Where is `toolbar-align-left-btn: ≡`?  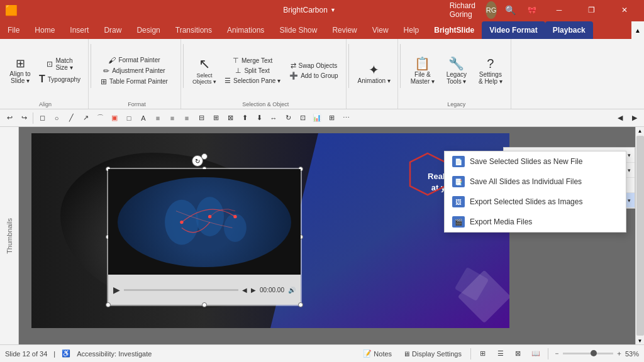 toolbar-align-left-btn: ≡ is located at coordinates (158, 118).